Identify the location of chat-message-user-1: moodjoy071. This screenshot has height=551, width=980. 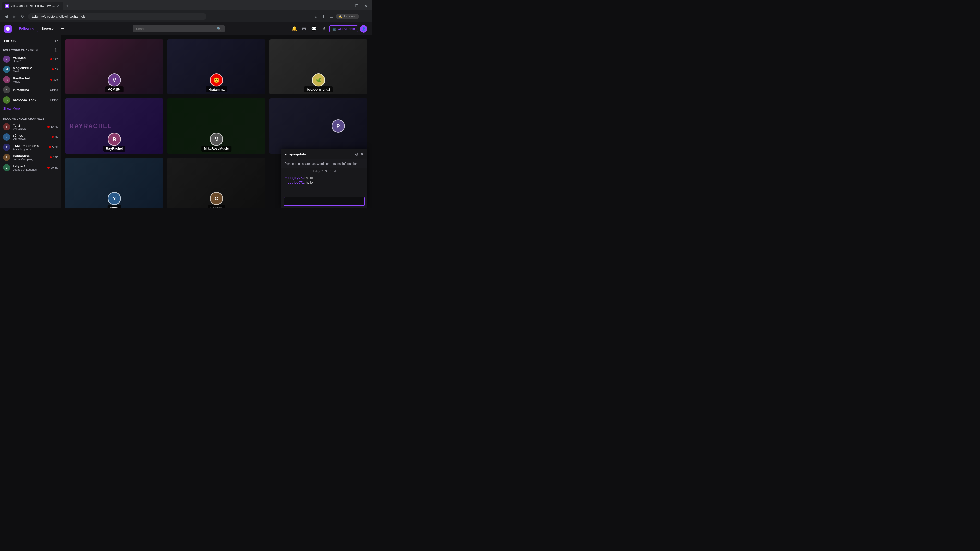
(294, 178).